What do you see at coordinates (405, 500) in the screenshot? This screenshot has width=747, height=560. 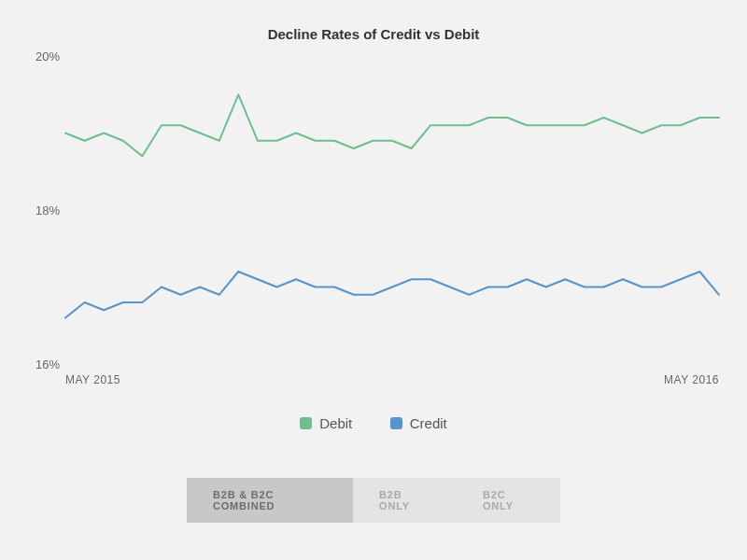 I see `tab-b2b-only: B2B ONLY` at bounding box center [405, 500].